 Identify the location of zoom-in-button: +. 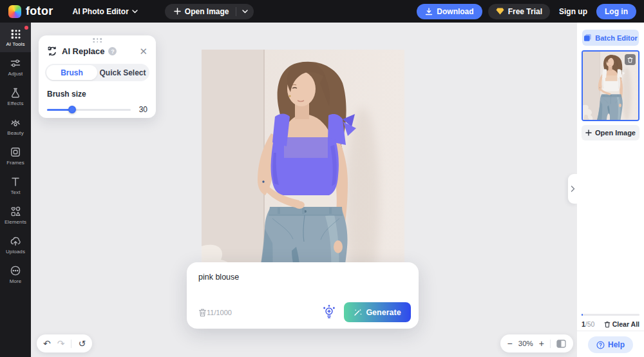
(542, 343).